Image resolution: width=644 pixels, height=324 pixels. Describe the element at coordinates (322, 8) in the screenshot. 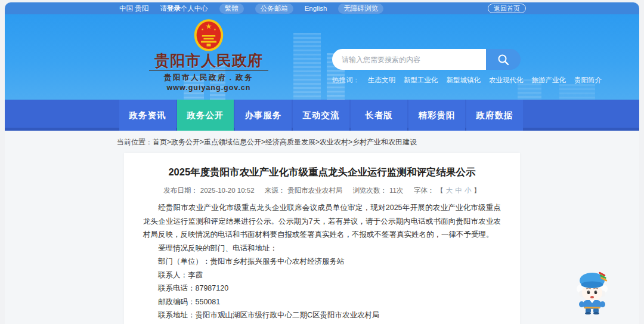

I see `top-utility-bar: 中国 贵阳 请登录个人中心 繁體 公务邮箱 English 无障碍浏览 返回首页` at that location.